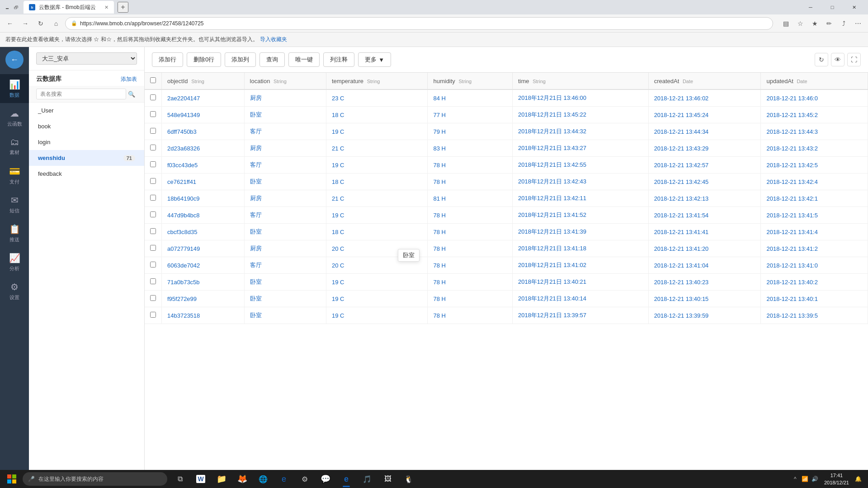 This screenshot has width=868, height=488. Describe the element at coordinates (304, 60) in the screenshot. I see `unique-key-button: 唯一键` at that location.